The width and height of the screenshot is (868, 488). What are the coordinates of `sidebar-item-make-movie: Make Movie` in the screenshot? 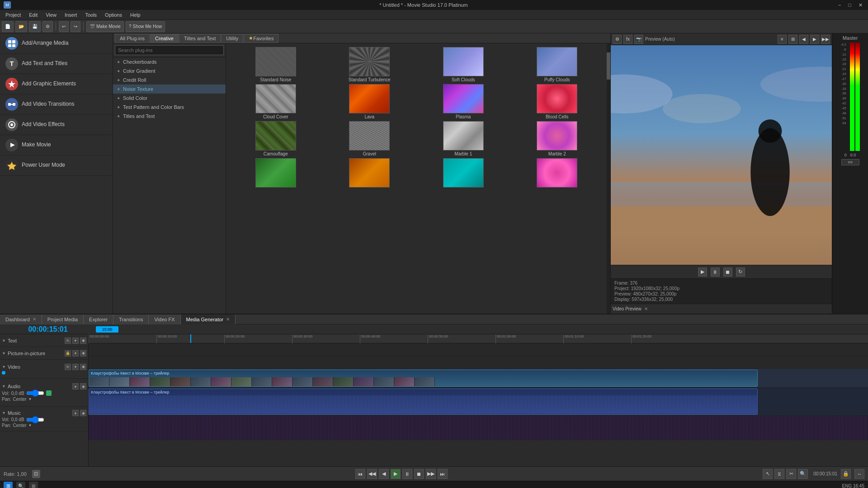 It's located at (56, 145).